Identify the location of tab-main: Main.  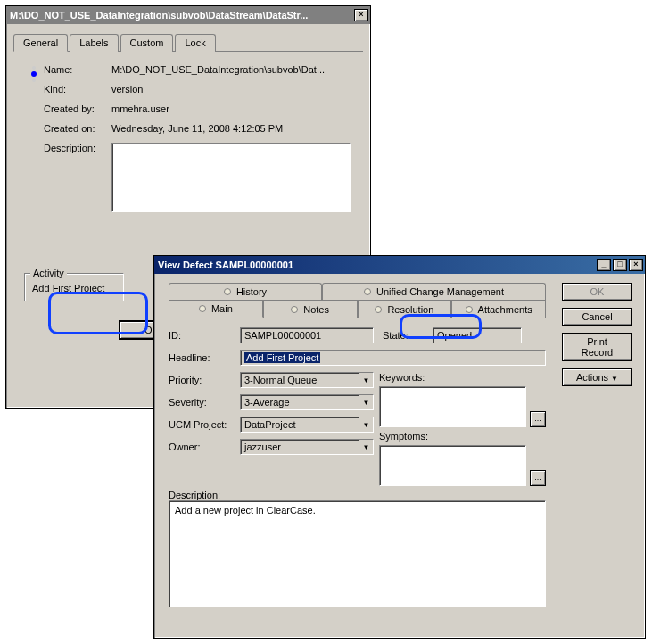
(216, 309).